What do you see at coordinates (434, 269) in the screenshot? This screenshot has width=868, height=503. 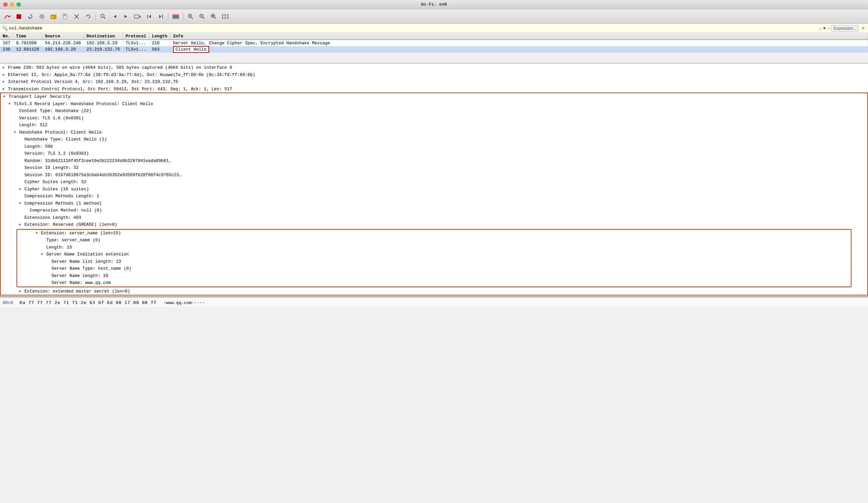 I see `detail-line-sni-name-type: Server Name Type: host_name (0)` at bounding box center [434, 269].